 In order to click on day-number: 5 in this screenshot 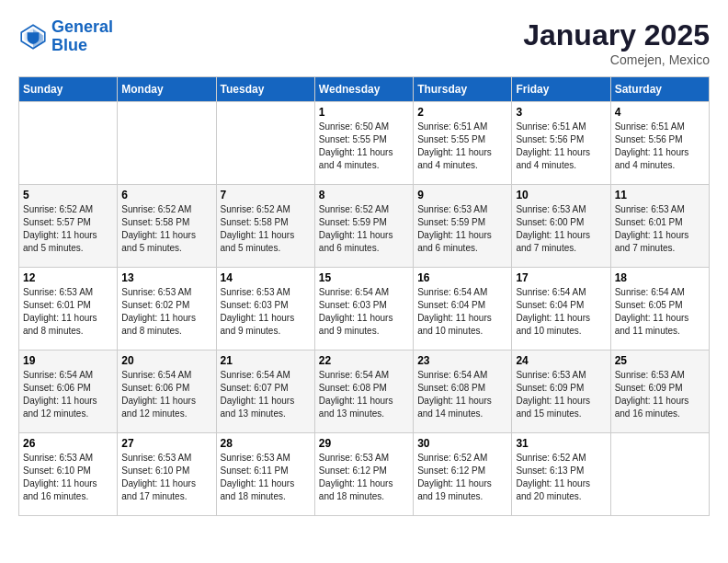, I will do `click(68, 195)`.